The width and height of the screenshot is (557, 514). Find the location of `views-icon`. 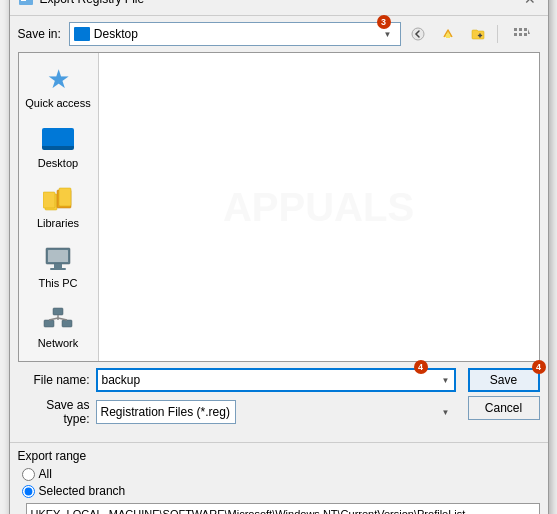

views-icon is located at coordinates (522, 34).